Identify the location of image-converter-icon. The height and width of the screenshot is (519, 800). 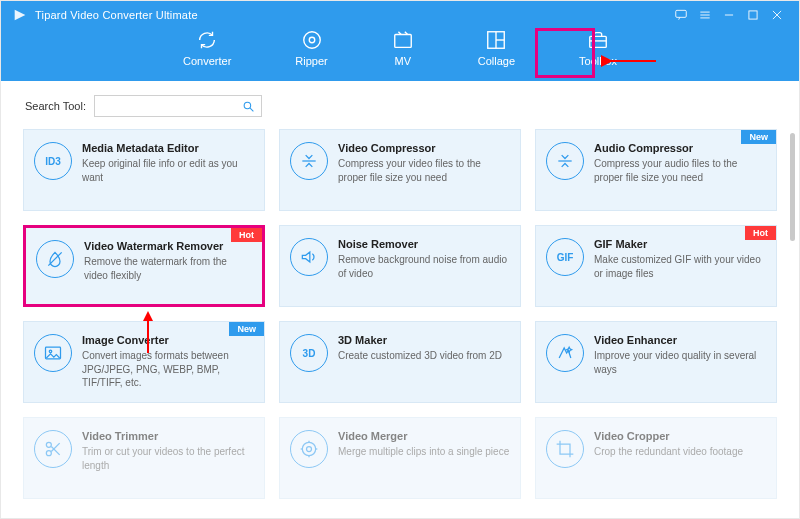
(53, 353).